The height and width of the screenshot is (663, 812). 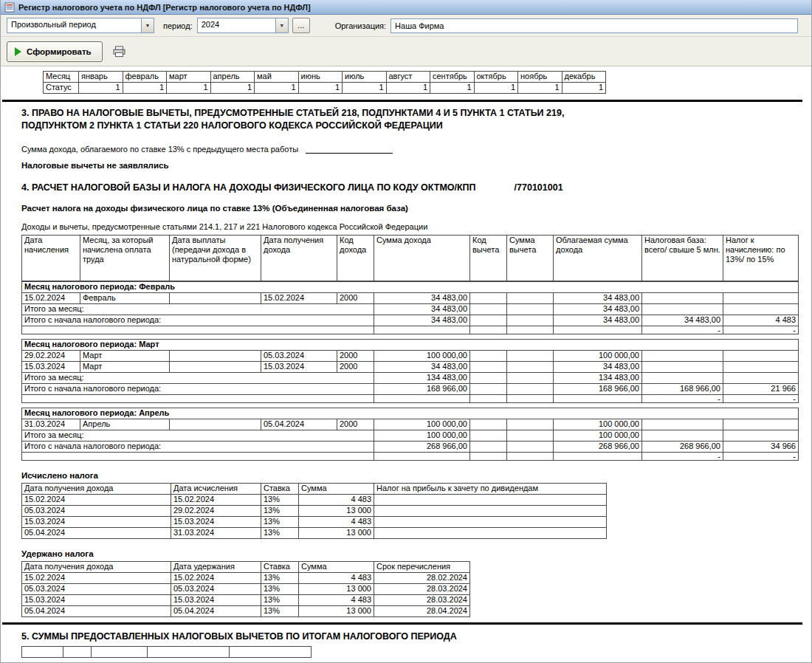 What do you see at coordinates (74, 25) in the screenshot?
I see `period-type-value: Произвольный период` at bounding box center [74, 25].